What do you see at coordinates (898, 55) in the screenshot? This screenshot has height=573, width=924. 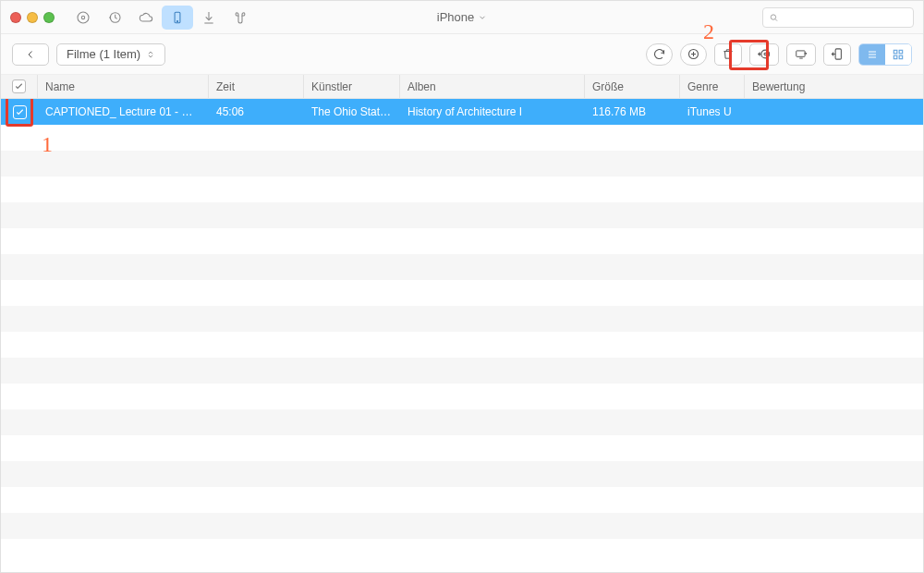 I see `grid-view-button` at bounding box center [898, 55].